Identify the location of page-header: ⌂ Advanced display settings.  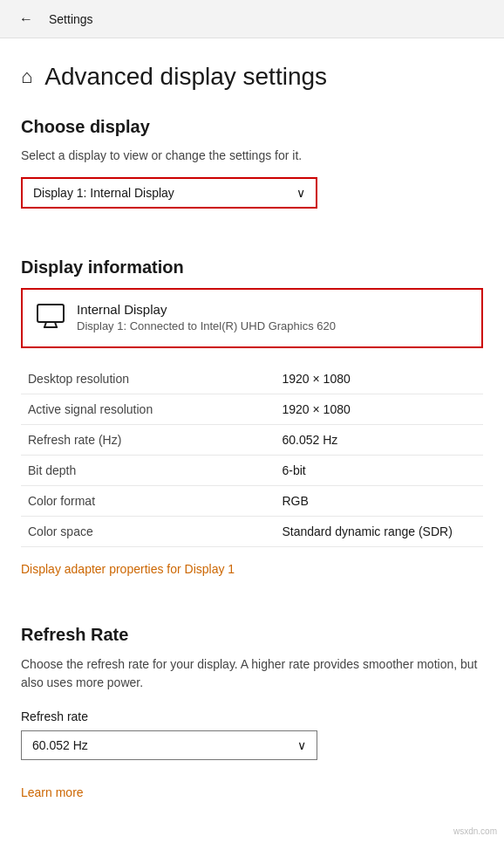
(252, 77).